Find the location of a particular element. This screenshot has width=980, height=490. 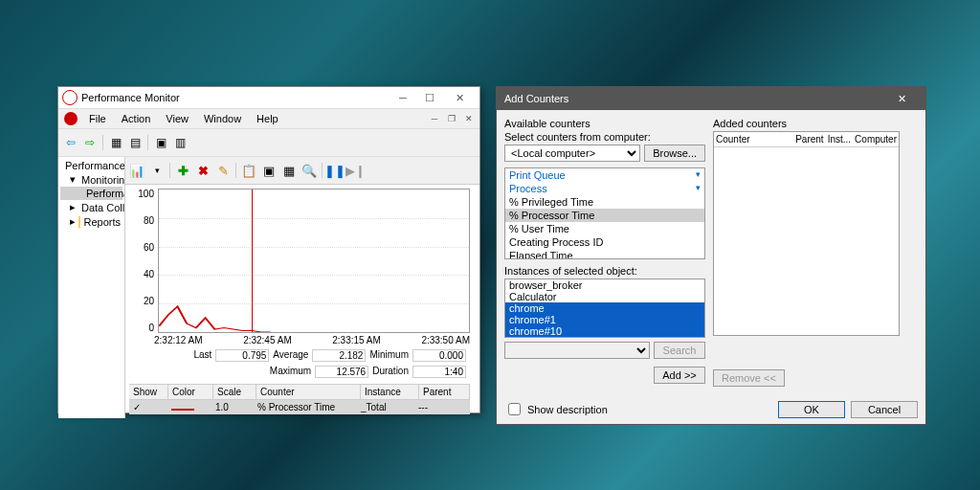

instance-item: chrome#11 is located at coordinates (605, 337).